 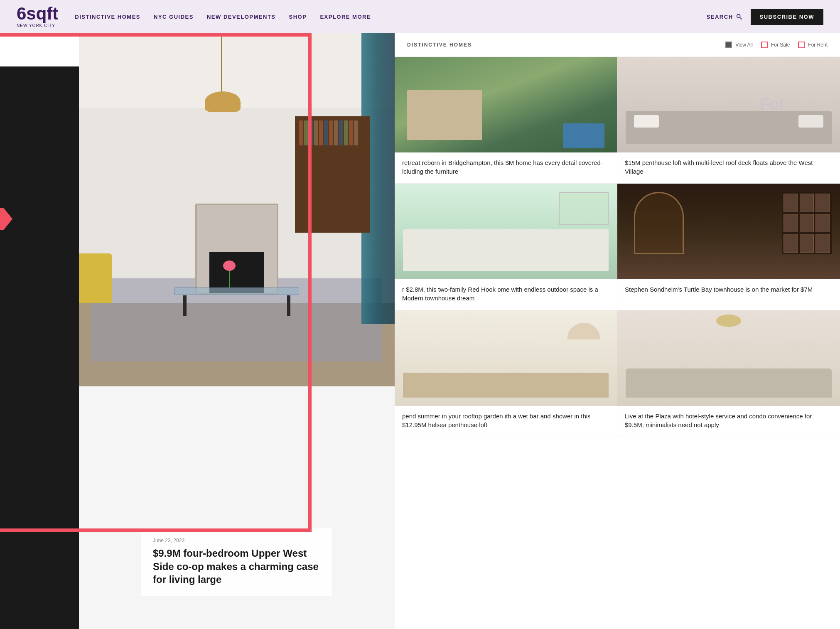 What do you see at coordinates (506, 105) in the screenshot?
I see `thumb-aerial-image` at bounding box center [506, 105].